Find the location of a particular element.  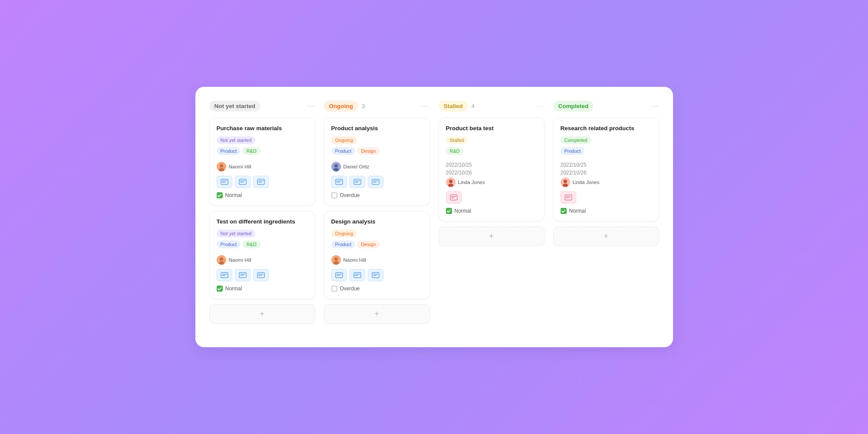

column-title-wrap: Ongoing3 is located at coordinates (345, 106).